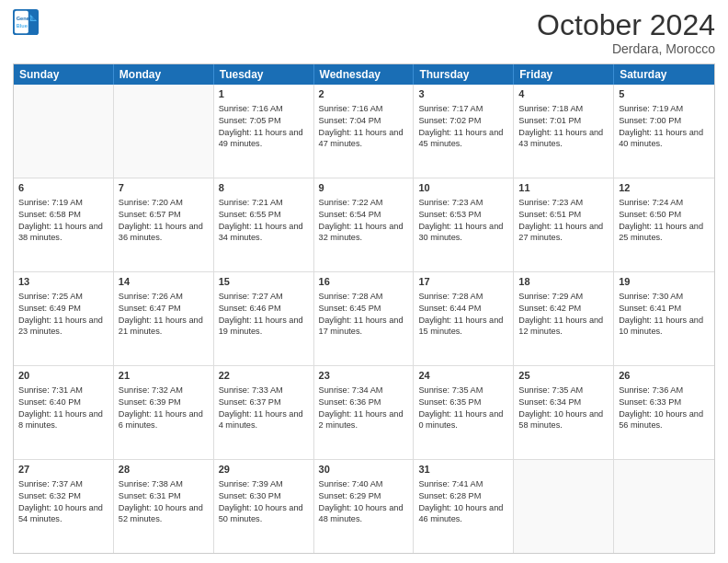 The width and height of the screenshot is (728, 563). Describe the element at coordinates (661, 314) in the screenshot. I see `cell-info: Sunrise: 7:30 AM Sunset: 6:41 PM Dayligh…` at that location.